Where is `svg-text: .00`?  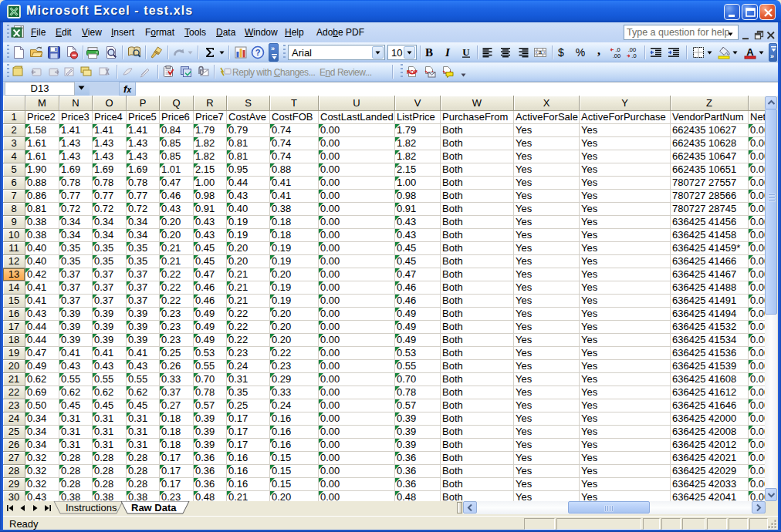
svg-text: .00 is located at coordinates (617, 56).